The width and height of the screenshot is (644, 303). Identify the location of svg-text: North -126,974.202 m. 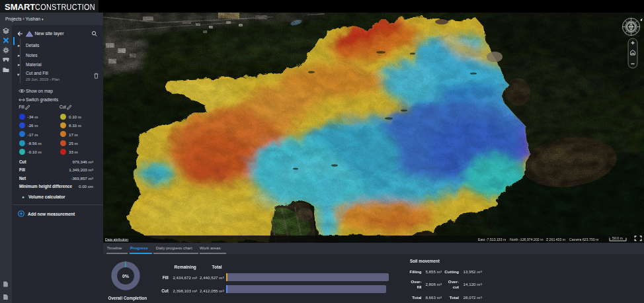
(526, 239).